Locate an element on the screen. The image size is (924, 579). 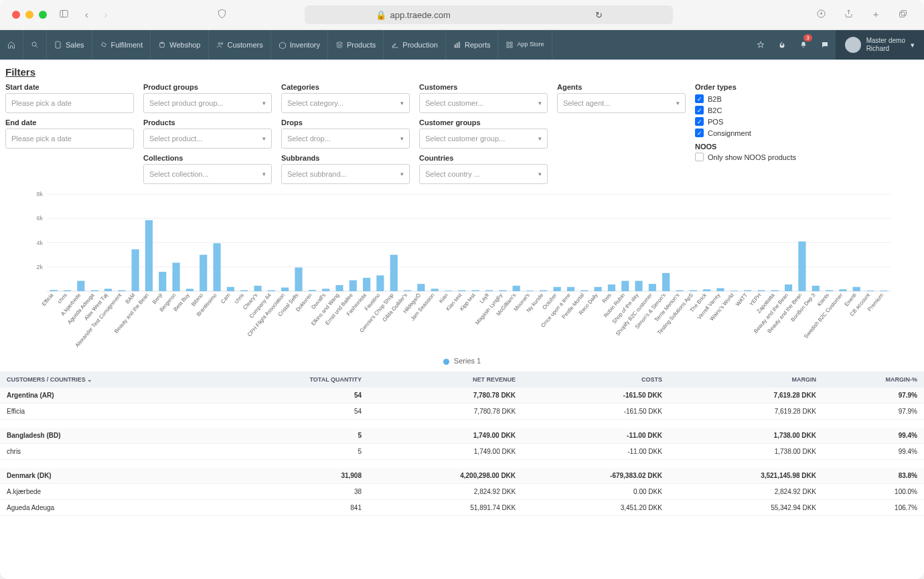
collections-select: Select collection... is located at coordinates (208, 174).